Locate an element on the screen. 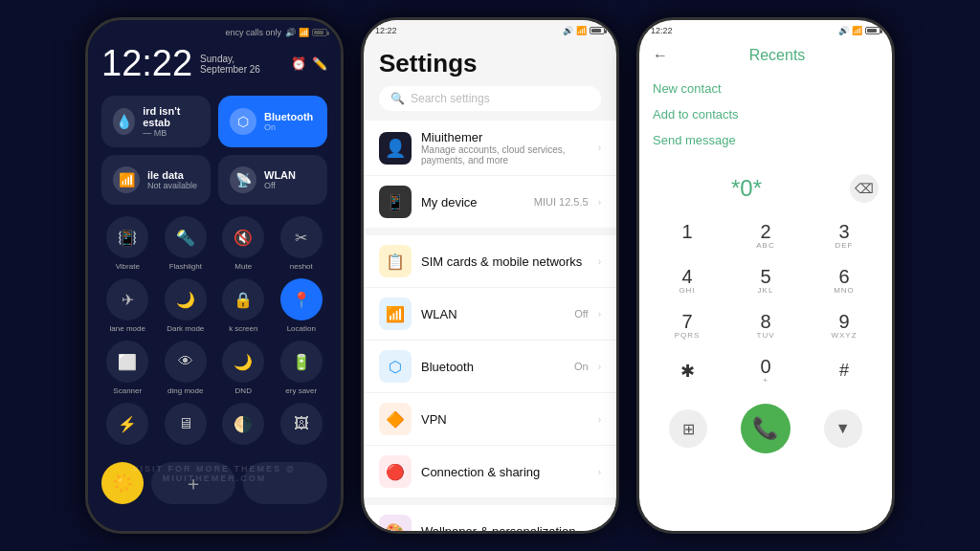 This screenshot has width=980, height=551. device-value: MIUI 12.5.5 is located at coordinates (561, 202).